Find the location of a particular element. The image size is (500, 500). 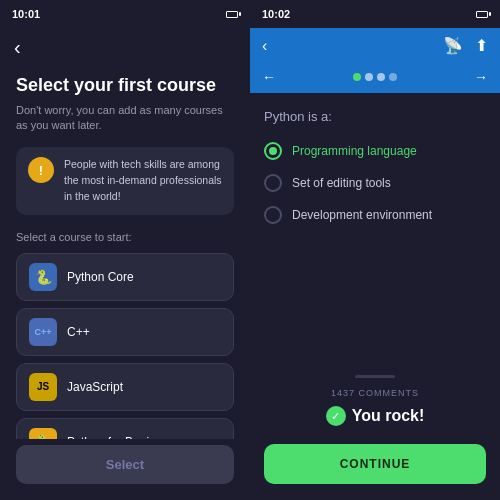

course-name-python-core: Python Core is located at coordinates (100, 277).